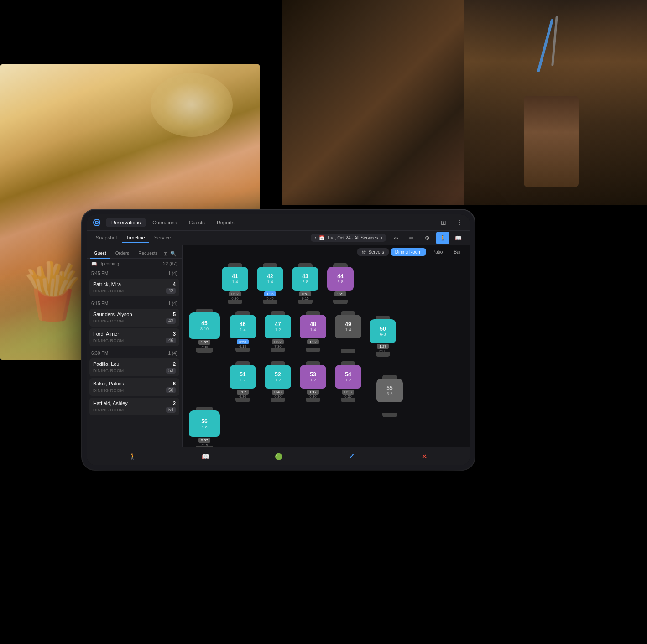 This screenshot has width=647, height=644. I want to click on date-navigator: ‹ 📅 Tue, Oct 24 · All Services ›, so click(349, 238).